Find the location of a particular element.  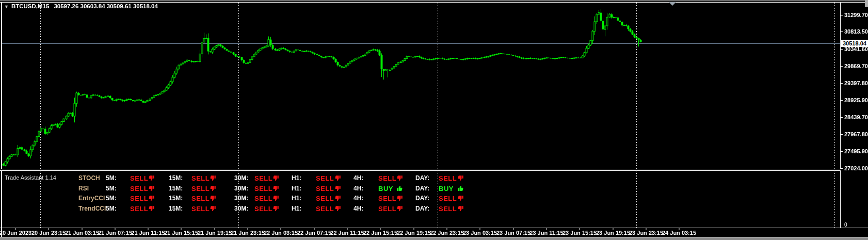

time-axis-label: 21 Jun 23:15 is located at coordinates (248, 233).